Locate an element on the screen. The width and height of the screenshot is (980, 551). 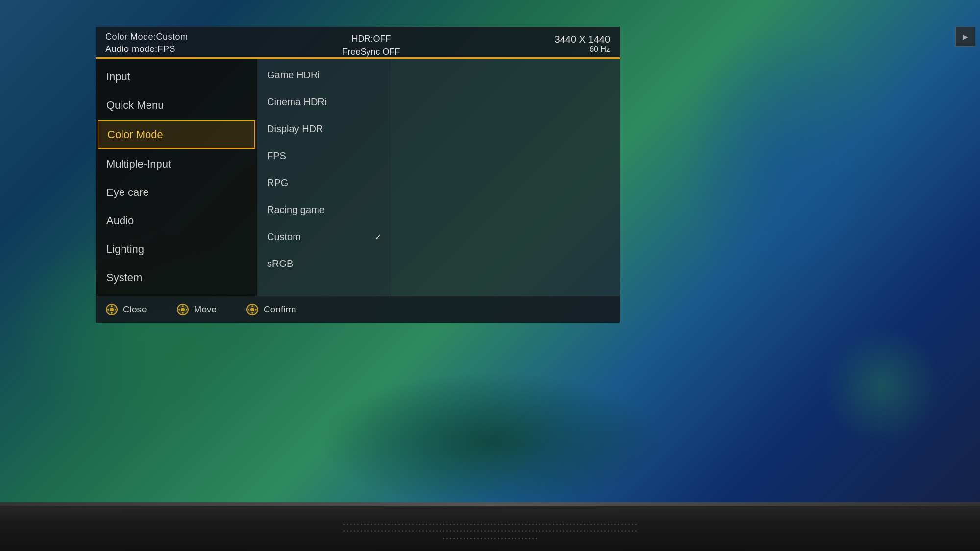
footer-move: Move is located at coordinates (196, 310).